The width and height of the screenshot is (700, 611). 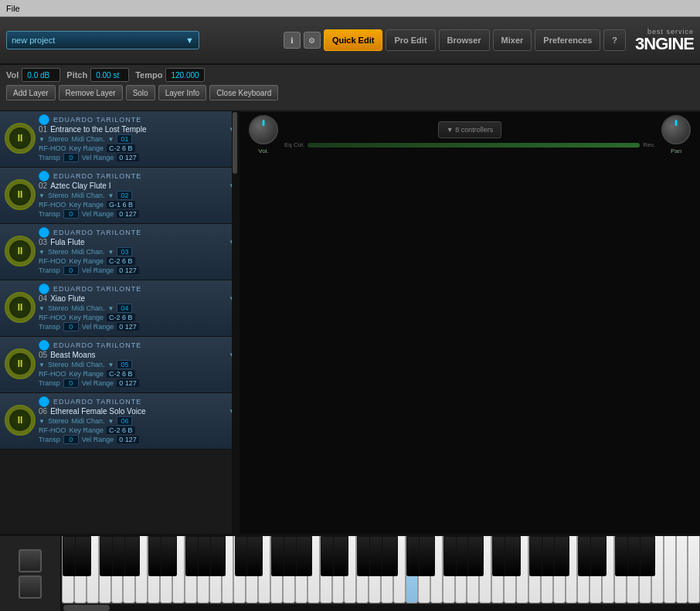 What do you see at coordinates (292, 40) in the screenshot?
I see `info-icon-btn: ℹ` at bounding box center [292, 40].